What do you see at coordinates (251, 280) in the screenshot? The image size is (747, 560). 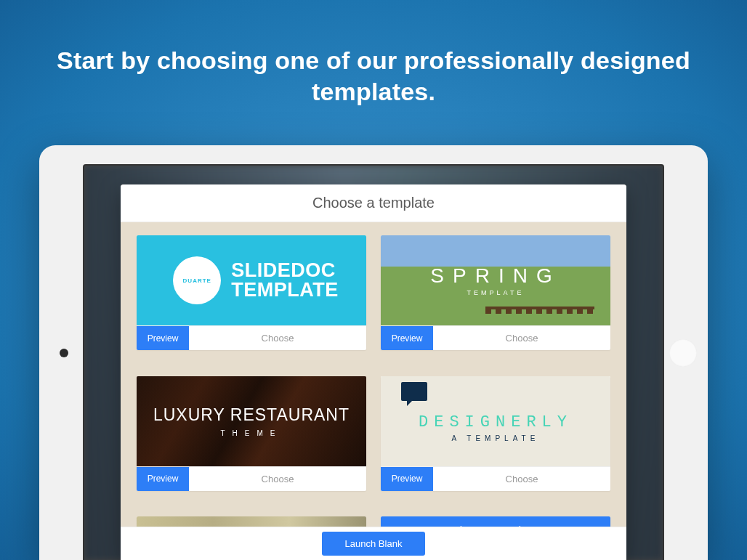 I see `template-thumbnail: DUARTE SLIDEDOC TEMPLATE` at bounding box center [251, 280].